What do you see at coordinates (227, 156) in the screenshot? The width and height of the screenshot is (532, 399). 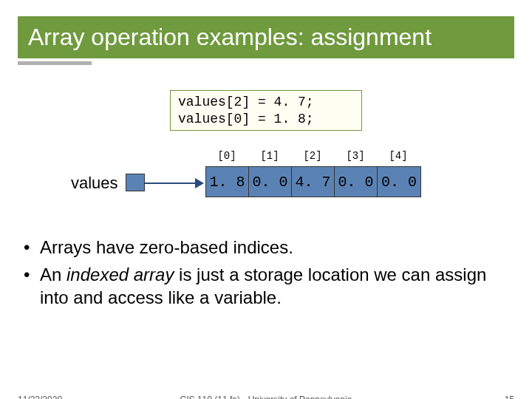 I see `index-label: [0]` at bounding box center [227, 156].